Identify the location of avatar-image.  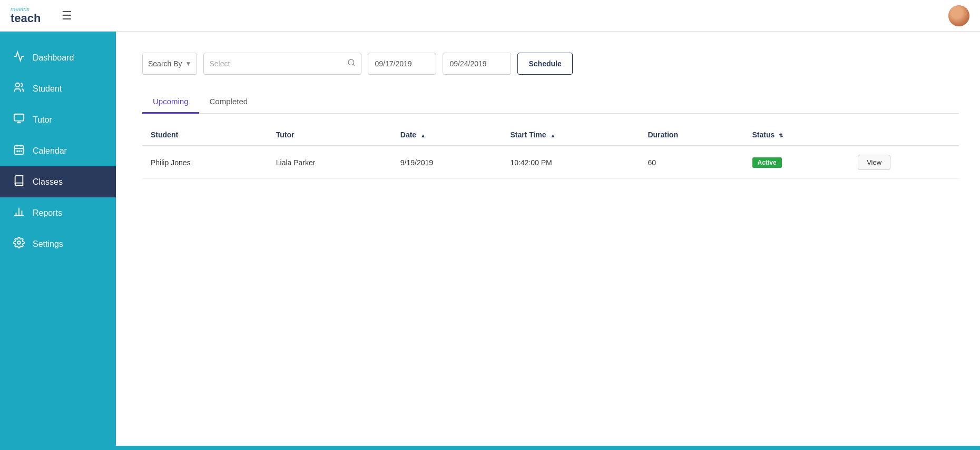
(959, 16).